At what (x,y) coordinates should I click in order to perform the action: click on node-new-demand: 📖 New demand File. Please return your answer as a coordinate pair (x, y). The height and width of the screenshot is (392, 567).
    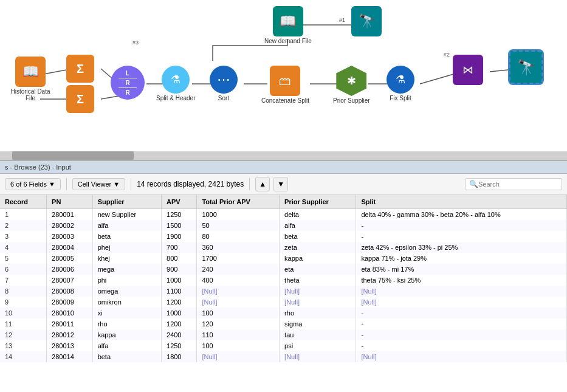
    Looking at the image, I should click on (288, 26).